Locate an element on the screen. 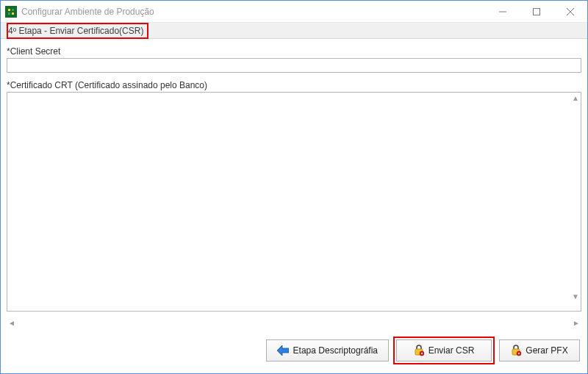  window-controls is located at coordinates (537, 12).